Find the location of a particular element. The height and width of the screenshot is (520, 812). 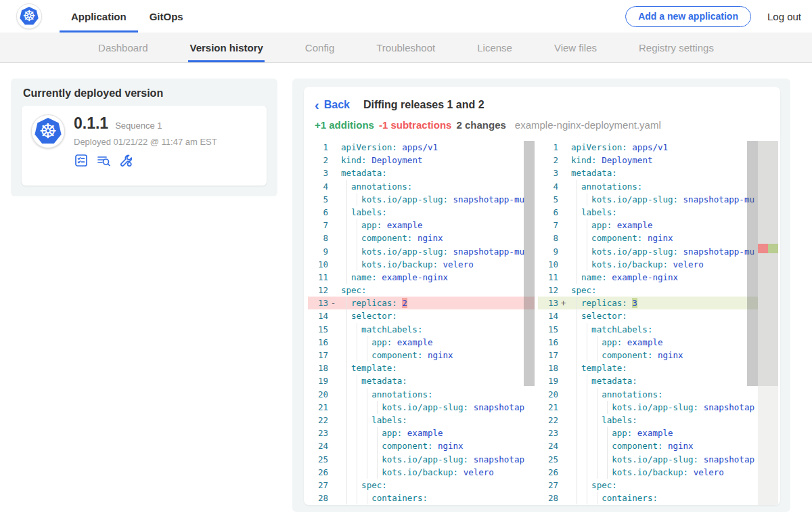

kubernetes-logo: ☸ is located at coordinates (29, 16).